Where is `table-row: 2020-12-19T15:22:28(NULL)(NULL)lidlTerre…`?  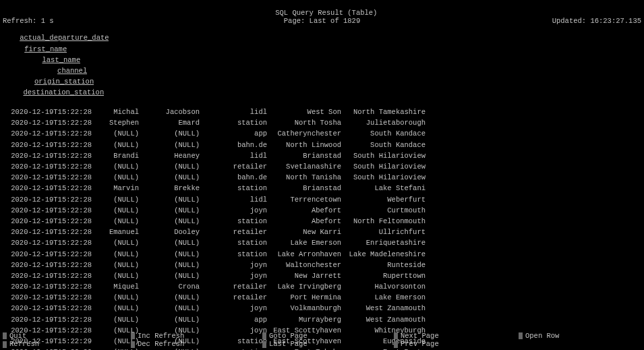
table-row: 2020-12-19T15:22:28(NULL)(NULL)lidlTerre… is located at coordinates (322, 201).